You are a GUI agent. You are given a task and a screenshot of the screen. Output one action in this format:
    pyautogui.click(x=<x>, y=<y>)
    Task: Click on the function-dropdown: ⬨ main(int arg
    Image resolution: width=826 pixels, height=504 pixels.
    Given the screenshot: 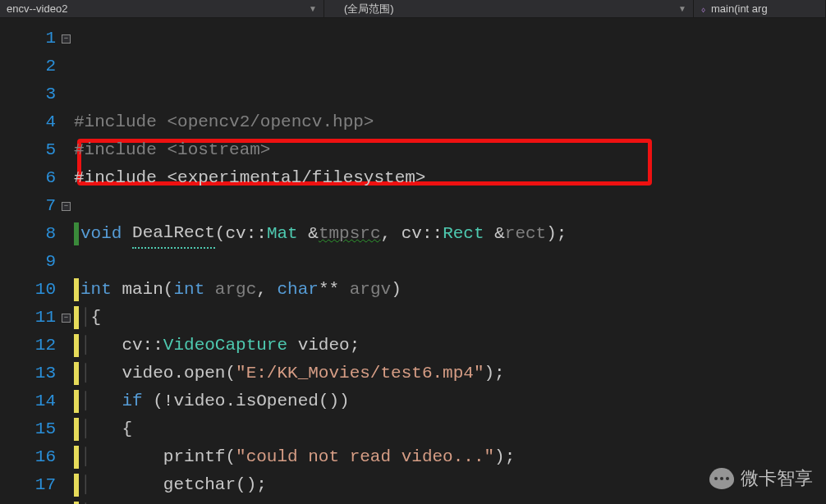 What is the action you would take?
    pyautogui.click(x=760, y=8)
    